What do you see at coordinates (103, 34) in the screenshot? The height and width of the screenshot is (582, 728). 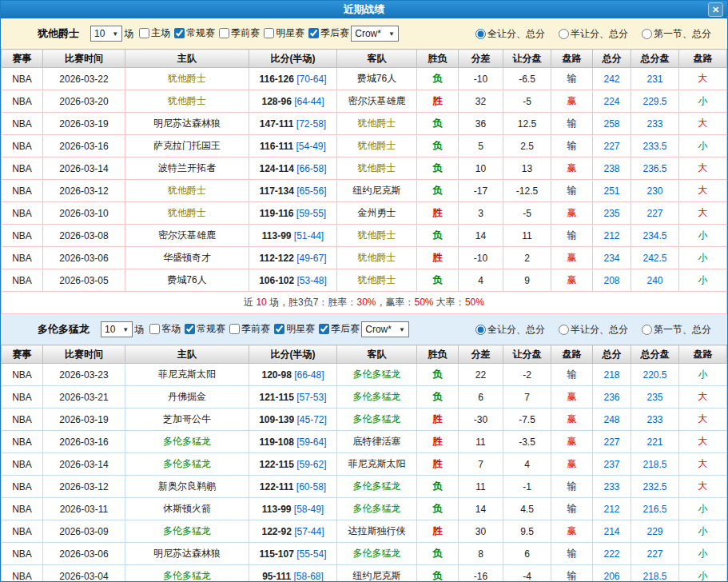 I see `games-count-value: 10` at bounding box center [103, 34].